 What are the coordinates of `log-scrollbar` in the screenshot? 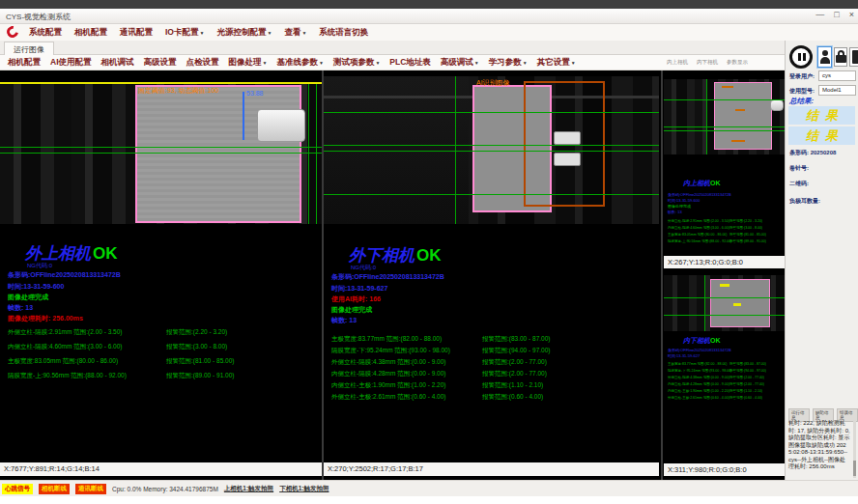 It's located at (854, 449).